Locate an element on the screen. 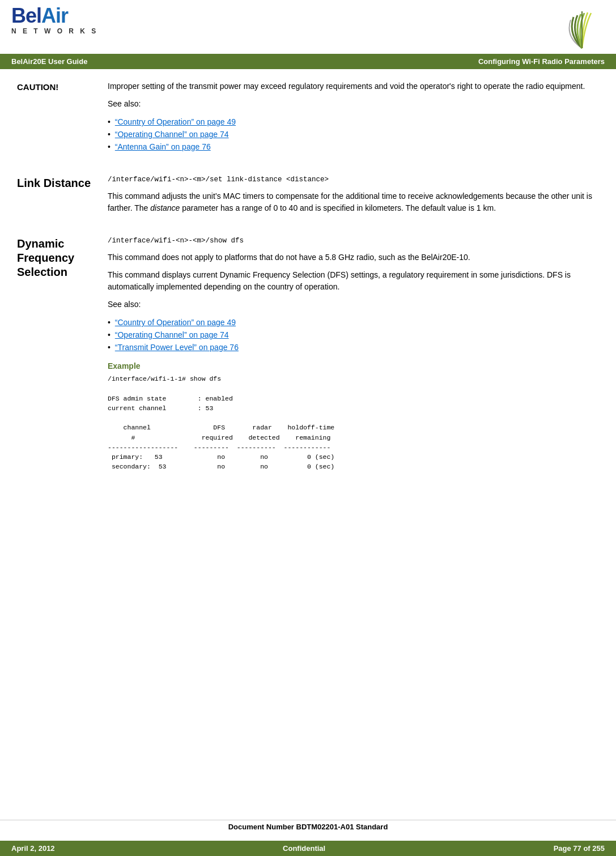  caution-link-2: “Operating Channel” on page 74 is located at coordinates (354, 134).